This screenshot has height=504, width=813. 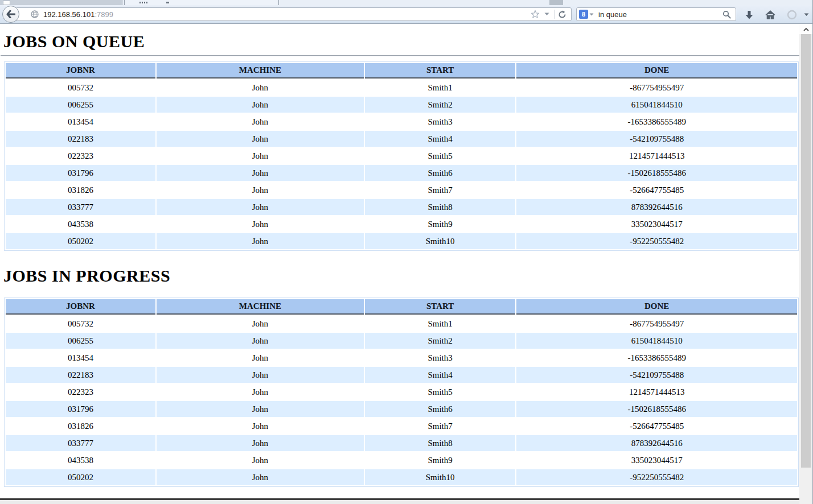 I want to click on chevron-down-icon, so click(x=806, y=15).